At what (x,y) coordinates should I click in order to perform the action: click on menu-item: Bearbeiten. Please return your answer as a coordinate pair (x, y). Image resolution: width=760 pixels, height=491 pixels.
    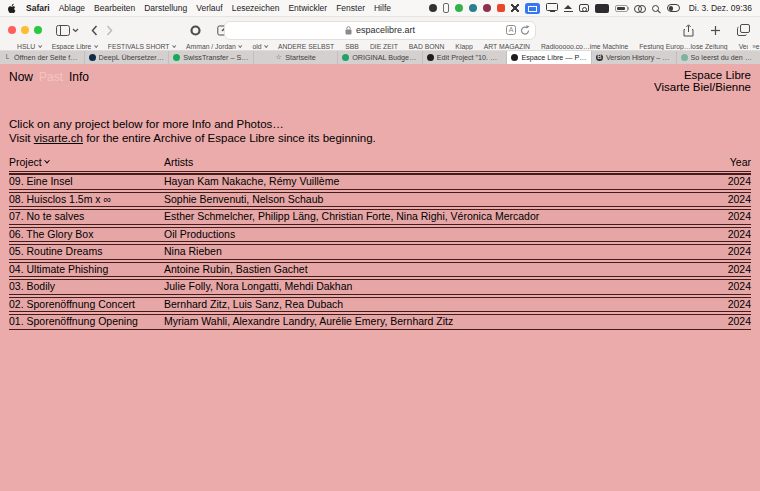
    Looking at the image, I should click on (114, 8).